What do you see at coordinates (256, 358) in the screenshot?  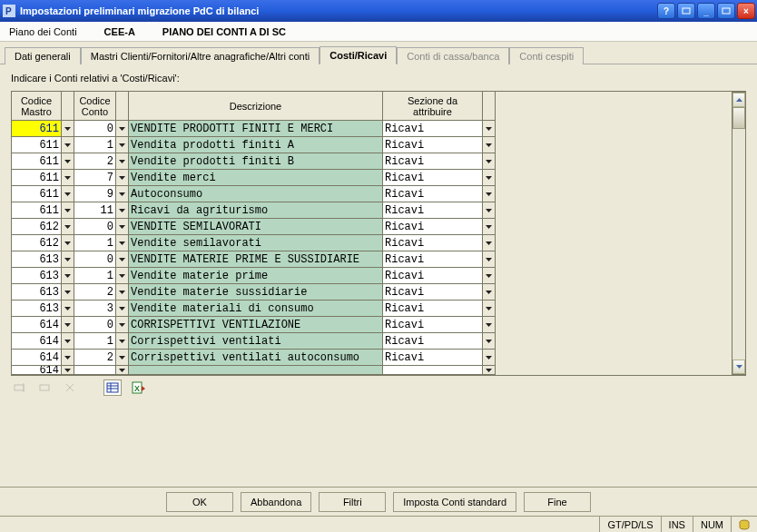 I see `cell-descrizione: Corrispettivi ventilati autoconsumo` at bounding box center [256, 358].